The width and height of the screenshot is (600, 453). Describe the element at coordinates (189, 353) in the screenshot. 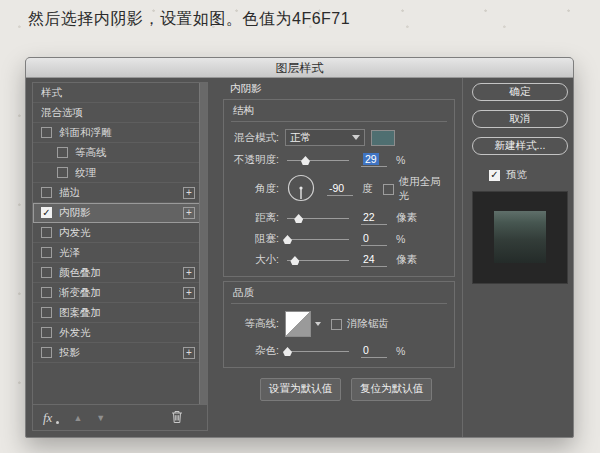

I see `add-drop-shadow-icon: +` at that location.